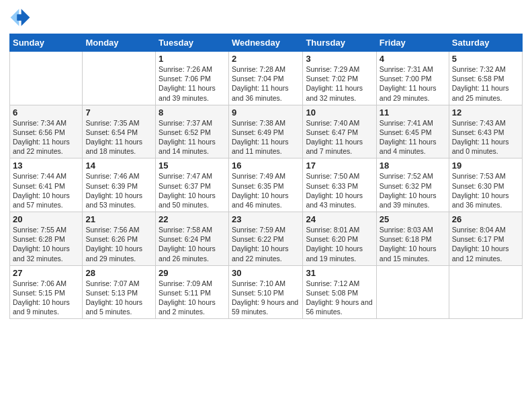 The image size is (532, 411). Describe the element at coordinates (192, 132) in the screenshot. I see `calendar-cell: 8Sunrise: 7:37 AMSunset: 6:52 PMDaylight…` at that location.